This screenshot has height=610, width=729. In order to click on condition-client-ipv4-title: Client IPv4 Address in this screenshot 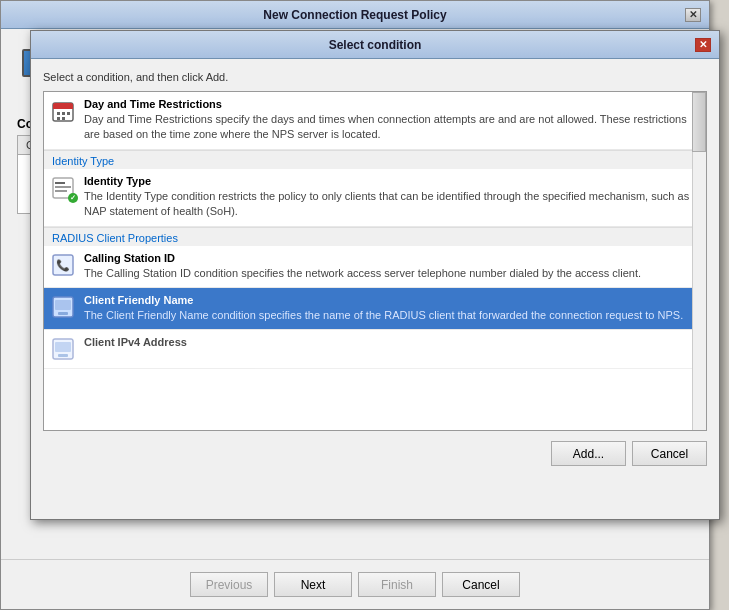, I will do `click(391, 342)`.